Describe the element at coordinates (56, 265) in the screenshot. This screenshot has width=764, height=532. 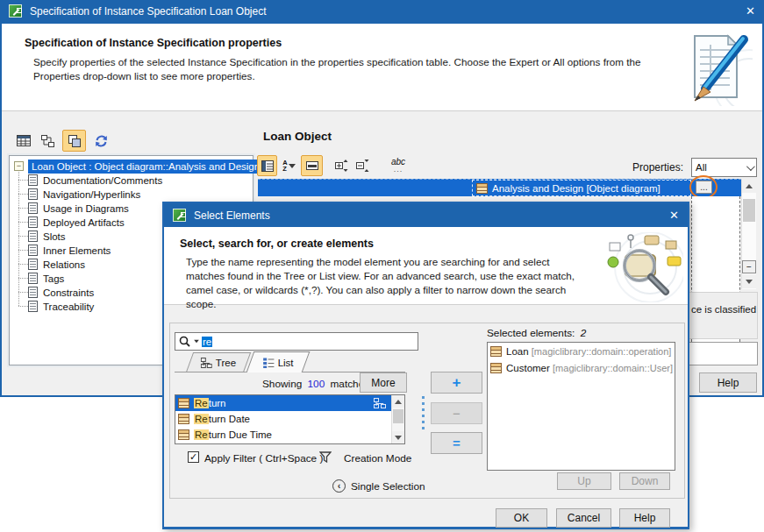
I see `tree-item: Relations` at that location.